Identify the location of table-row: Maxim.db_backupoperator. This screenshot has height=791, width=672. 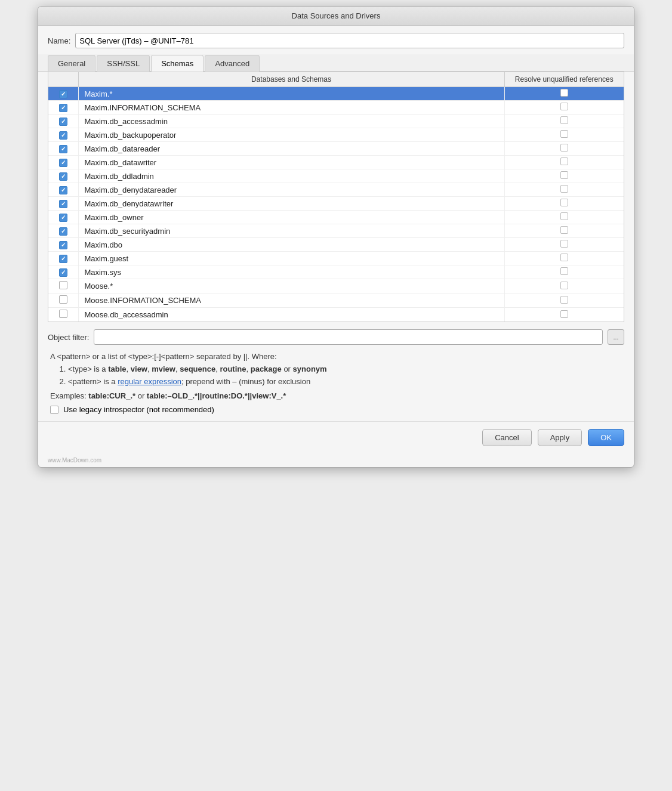
(336, 135).